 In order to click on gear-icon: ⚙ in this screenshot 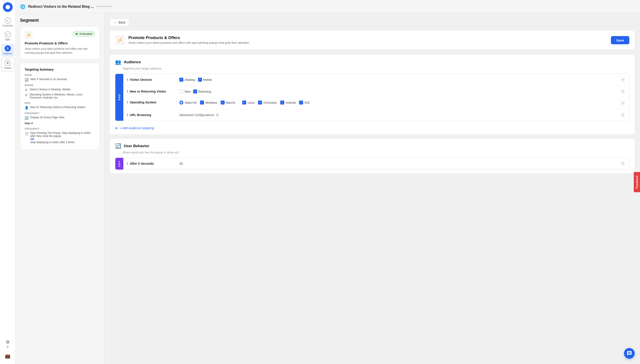, I will do `click(217, 115)`.